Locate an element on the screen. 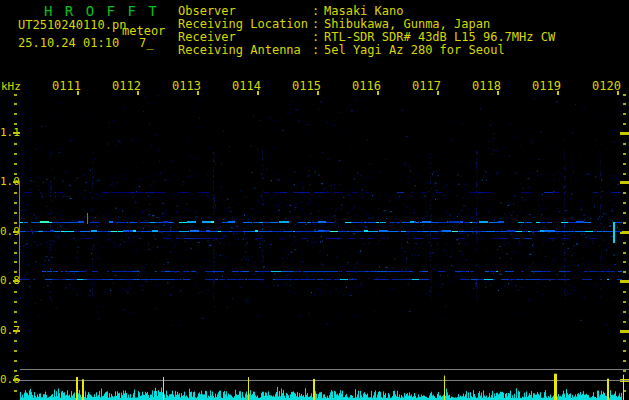 Image resolution: width=629 pixels, height=400 pixels. minute-counter: 7_ is located at coordinates (146, 43).